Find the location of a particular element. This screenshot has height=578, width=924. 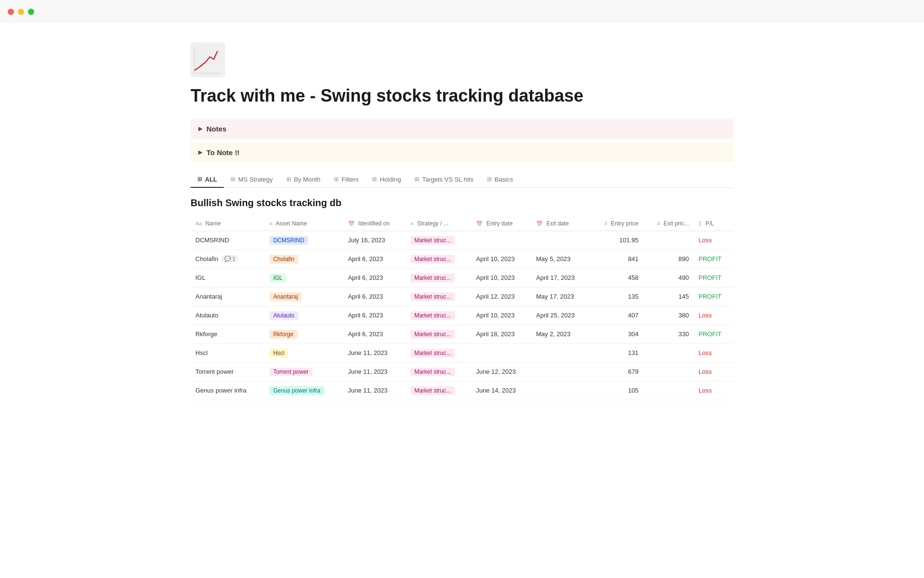

col-header-pl-label: P/L is located at coordinates (710, 223).